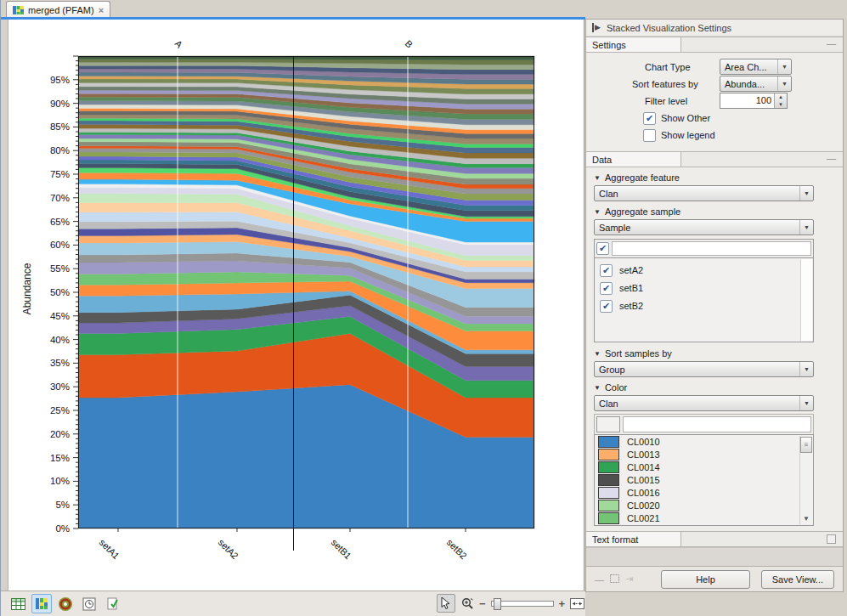  I want to click on chart-type-dropdown: Area Ch... ▼, so click(756, 66).